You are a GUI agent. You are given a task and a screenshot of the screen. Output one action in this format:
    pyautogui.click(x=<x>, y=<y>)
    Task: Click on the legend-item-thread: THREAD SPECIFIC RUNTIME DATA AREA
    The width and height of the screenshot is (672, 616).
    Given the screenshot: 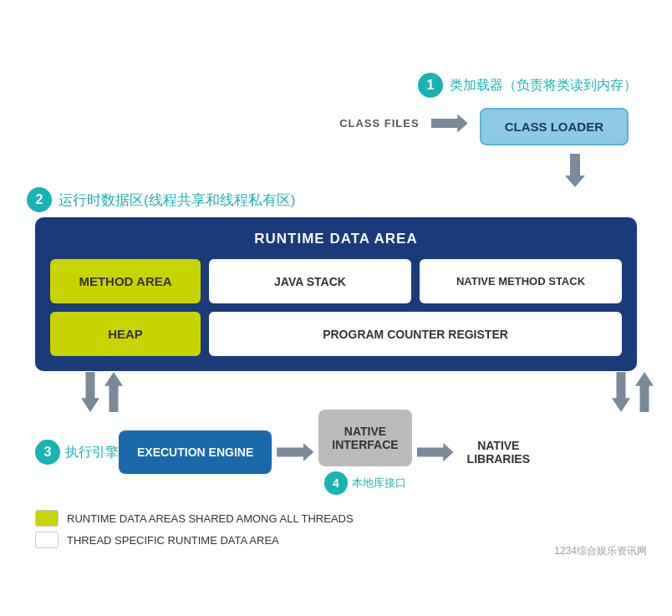 What is the action you would take?
    pyautogui.click(x=336, y=540)
    